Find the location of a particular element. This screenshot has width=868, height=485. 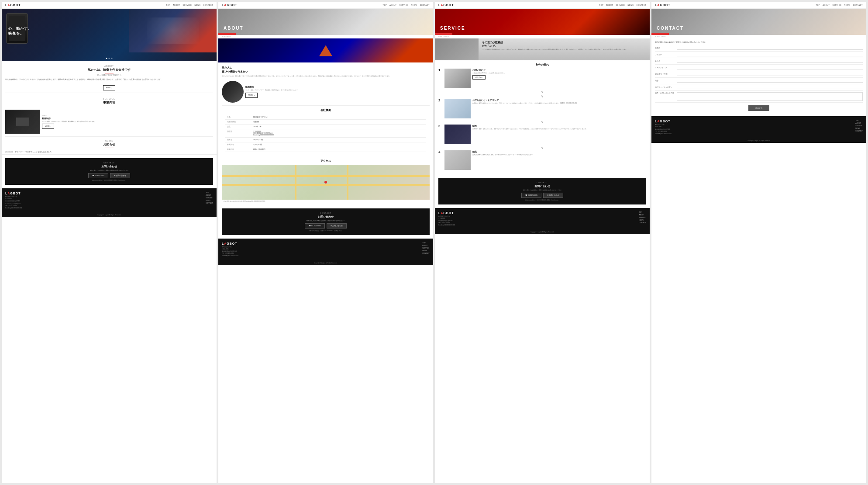

contact-page-title: CONTACT is located at coordinates (670, 28).